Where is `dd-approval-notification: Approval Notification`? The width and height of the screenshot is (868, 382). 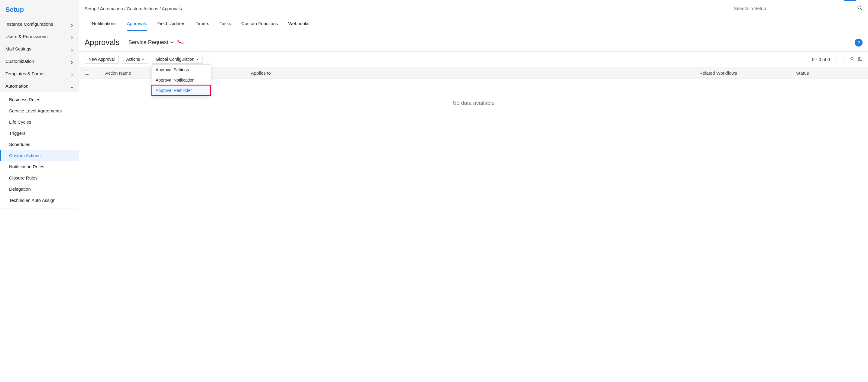 dd-approval-notification: Approval Notification is located at coordinates (181, 80).